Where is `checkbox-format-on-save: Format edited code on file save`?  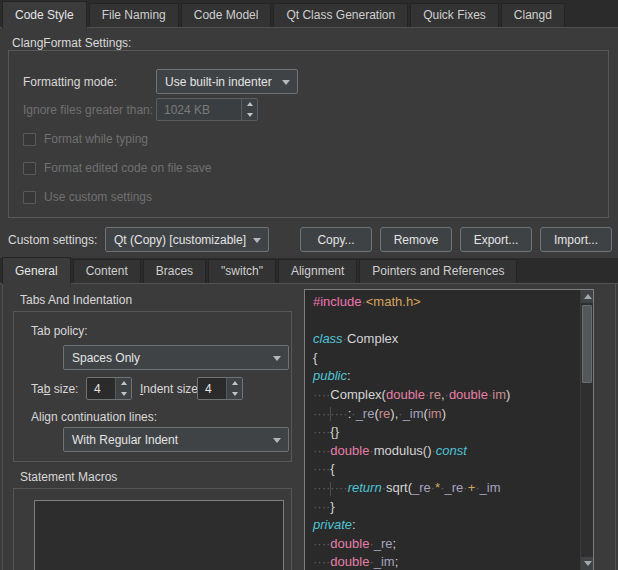
checkbox-format-on-save: Format edited code on file save is located at coordinates (117, 168).